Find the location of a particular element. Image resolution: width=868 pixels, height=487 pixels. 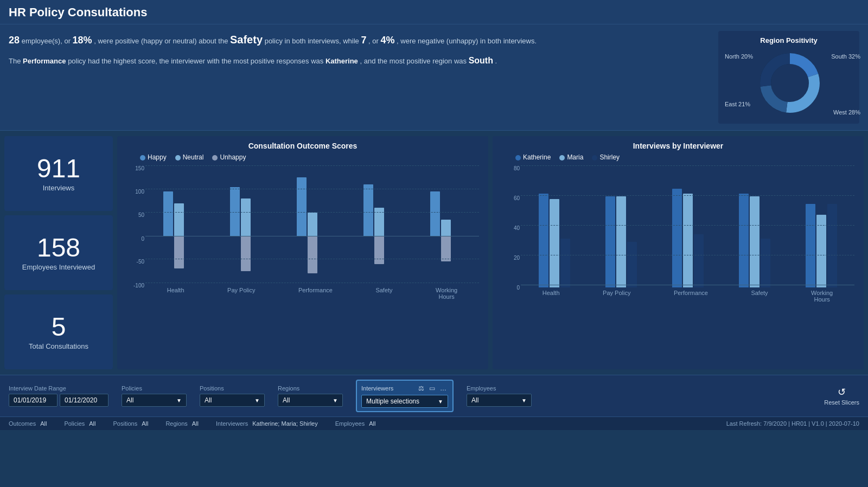

iv-y-0: 0 is located at coordinates (510, 287).